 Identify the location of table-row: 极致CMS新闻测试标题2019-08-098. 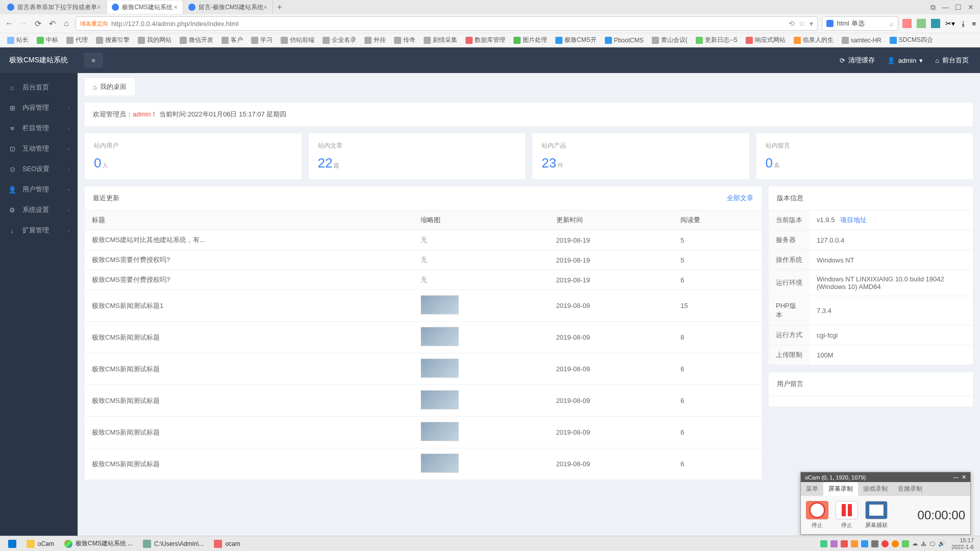
(423, 338).